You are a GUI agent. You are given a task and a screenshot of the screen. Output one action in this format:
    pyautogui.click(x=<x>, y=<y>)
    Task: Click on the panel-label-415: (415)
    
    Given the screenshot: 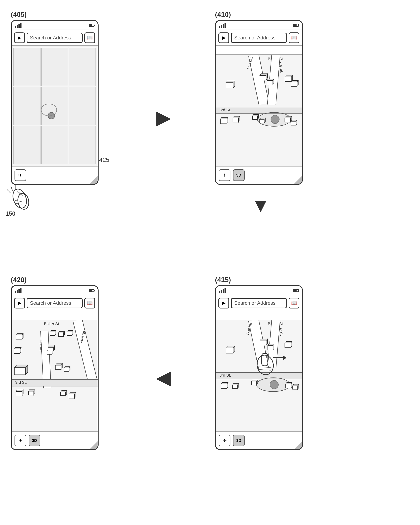 What is the action you would take?
    pyautogui.click(x=259, y=280)
    